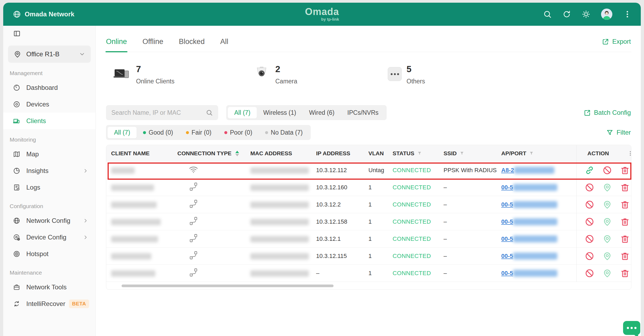  I want to click on filter-button: Filter, so click(619, 132).